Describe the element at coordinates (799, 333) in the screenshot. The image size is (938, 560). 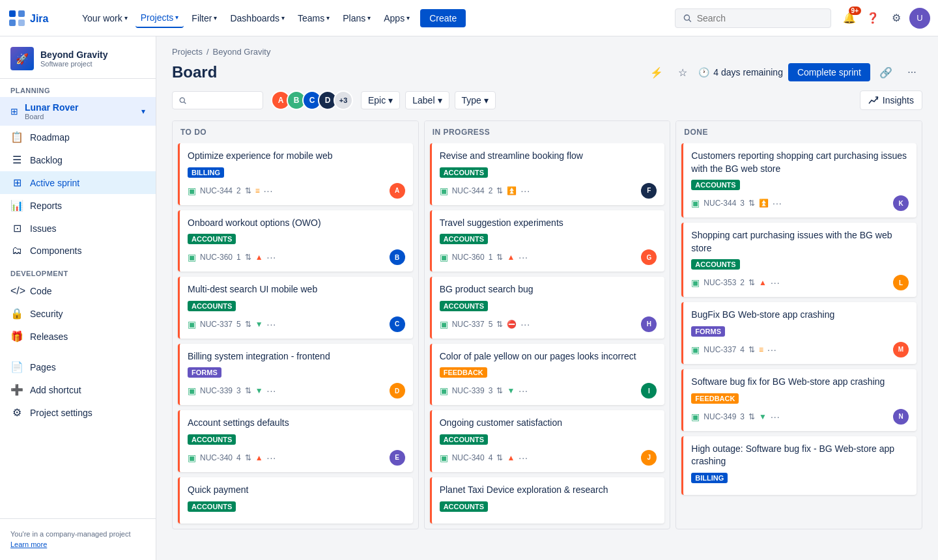
I see `card-nuc-337-done: BugFix BG Web-store app crashing FORMS ▣…` at that location.